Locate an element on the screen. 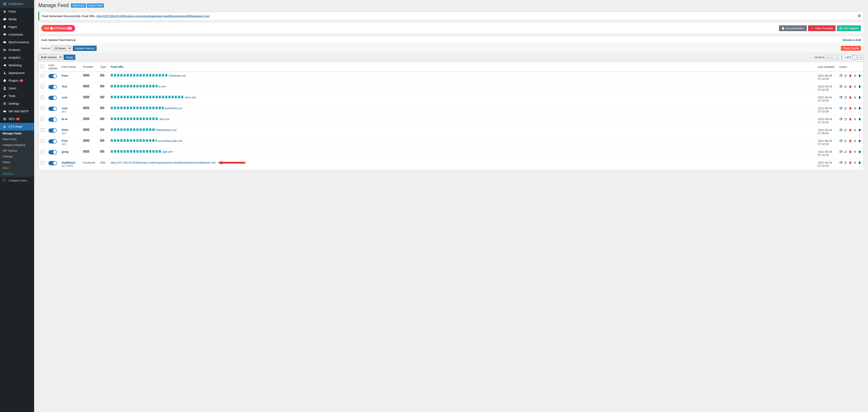 The image size is (868, 412). sidebar-item-media: Media is located at coordinates (17, 19).